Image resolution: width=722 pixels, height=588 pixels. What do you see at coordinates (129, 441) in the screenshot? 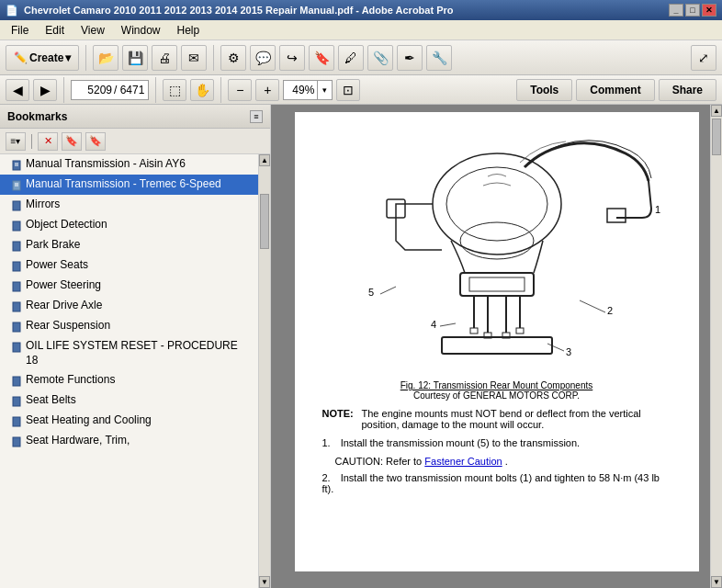
I see `bookmark-item-seat-hardware: Seat Hardware, Trim,` at bounding box center [129, 441].